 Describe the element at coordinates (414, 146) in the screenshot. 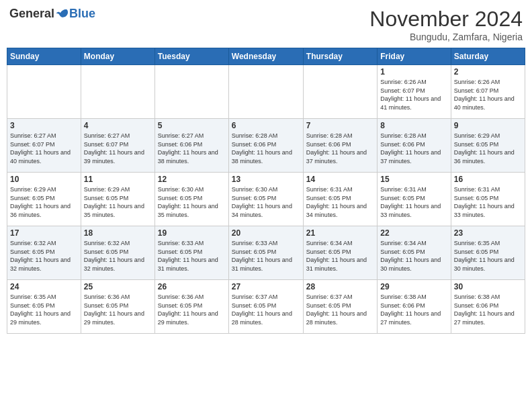

I see `calendar-cell: 8Sunrise: 6:28 AM Sunset: 6:06 PM Daylig…` at that location.